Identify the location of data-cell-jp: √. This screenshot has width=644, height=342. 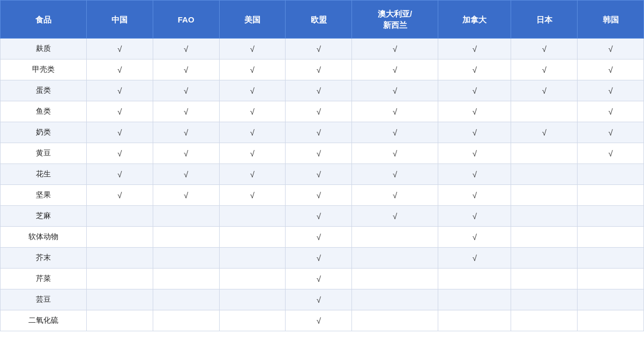
(544, 91).